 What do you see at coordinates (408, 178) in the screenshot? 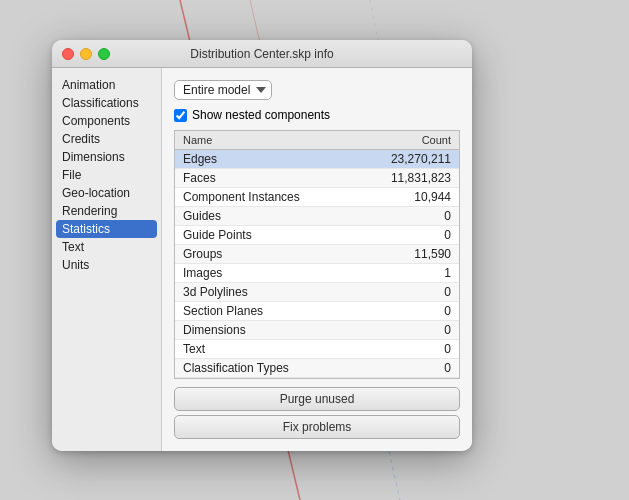
I see `row-count-cell: 11,831,823` at bounding box center [408, 178].